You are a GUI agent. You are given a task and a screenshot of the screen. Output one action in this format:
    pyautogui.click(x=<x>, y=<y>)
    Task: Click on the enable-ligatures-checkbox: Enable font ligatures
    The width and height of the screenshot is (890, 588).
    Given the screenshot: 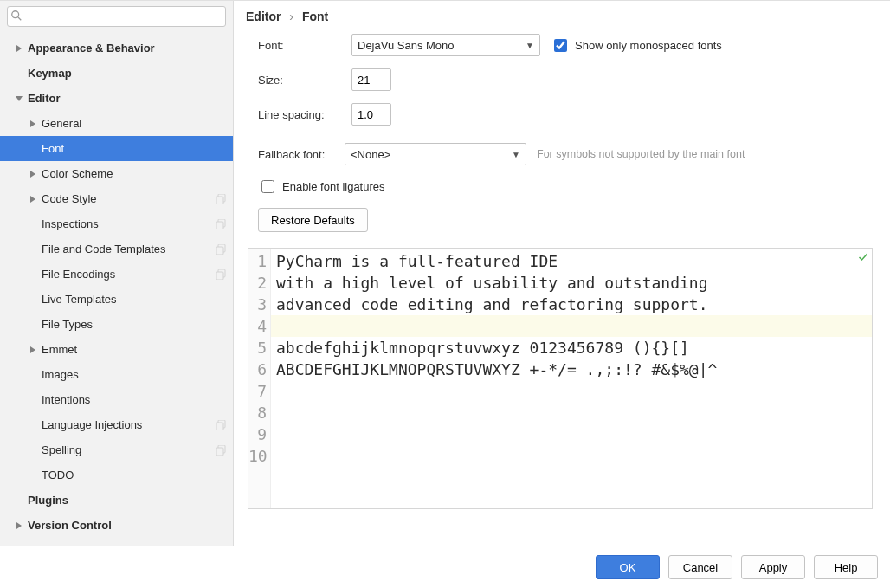 What is the action you would take?
    pyautogui.click(x=322, y=187)
    